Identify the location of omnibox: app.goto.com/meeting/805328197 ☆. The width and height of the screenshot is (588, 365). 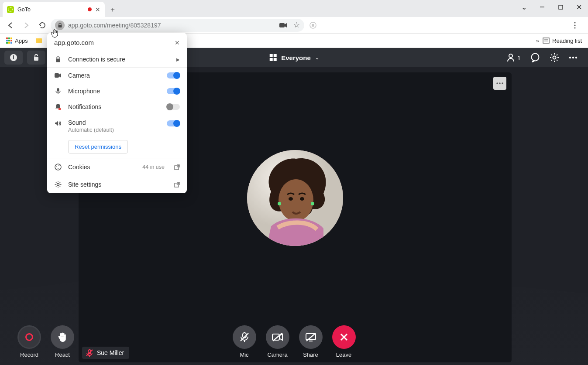
(177, 25).